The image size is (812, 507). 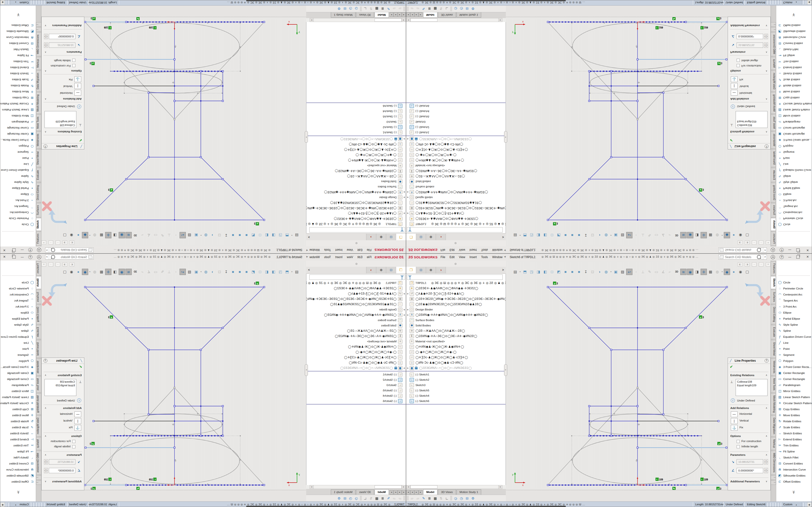 I want to click on tool-circle: ◯Circle, so click(x=17, y=225).